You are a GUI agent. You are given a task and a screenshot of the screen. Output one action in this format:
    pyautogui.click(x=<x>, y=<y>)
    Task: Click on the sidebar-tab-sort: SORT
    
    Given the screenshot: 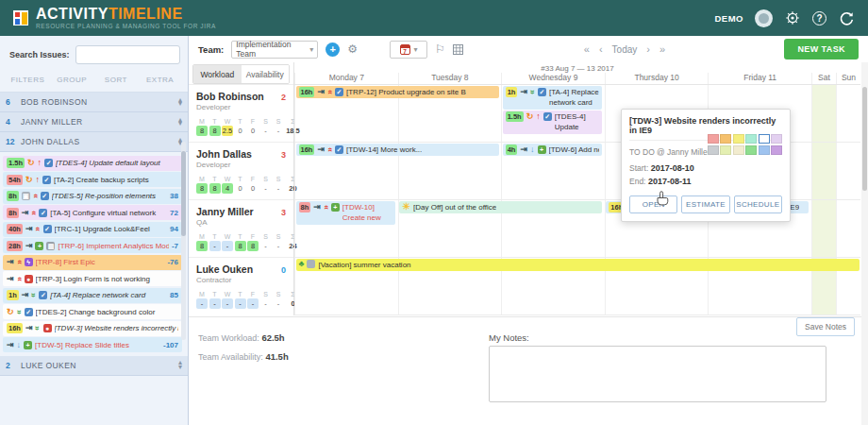 What is the action you would take?
    pyautogui.click(x=117, y=79)
    